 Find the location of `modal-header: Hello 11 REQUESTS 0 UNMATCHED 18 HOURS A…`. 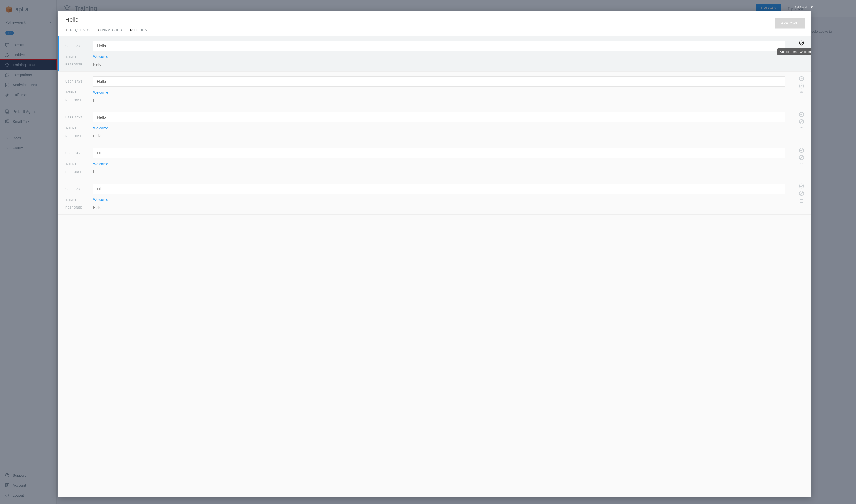

modal-header: Hello 11 REQUESTS 0 UNMATCHED 18 HOURS A… is located at coordinates (434, 23).